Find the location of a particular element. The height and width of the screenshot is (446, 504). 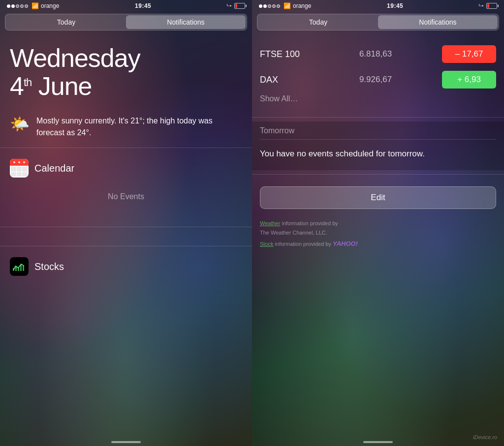

stock-row-dax: DAX 9.926,67 + 6,93 is located at coordinates (378, 80).